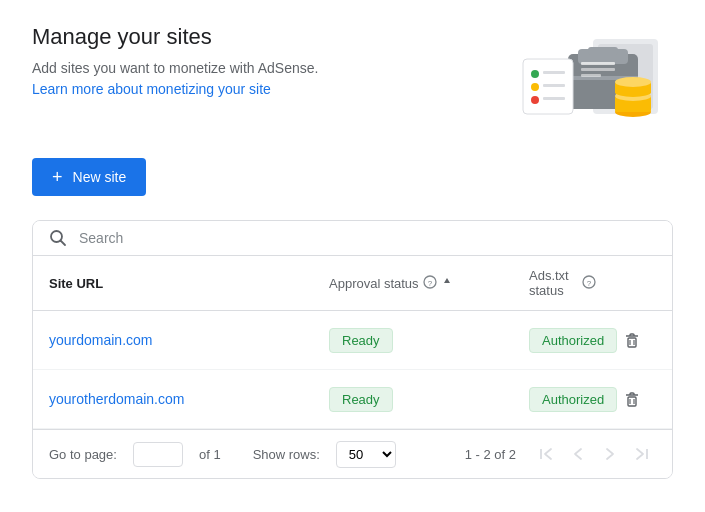  What do you see at coordinates (192, 79) in the screenshot?
I see `page-subtitle: Add sites you want to monetize with AdSe…` at bounding box center [192, 79].